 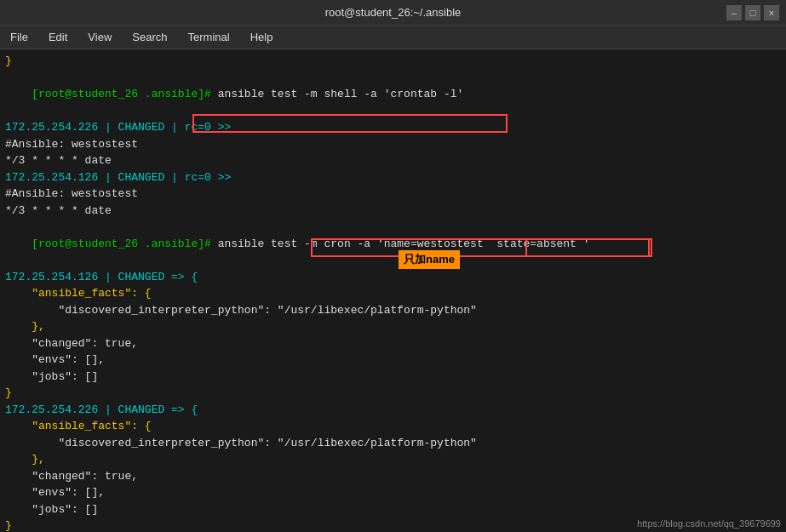 What do you see at coordinates (393, 178) in the screenshot?
I see `terminal-line: 172.25.254.126 | CHANGED | rc=0 >>` at bounding box center [393, 178].